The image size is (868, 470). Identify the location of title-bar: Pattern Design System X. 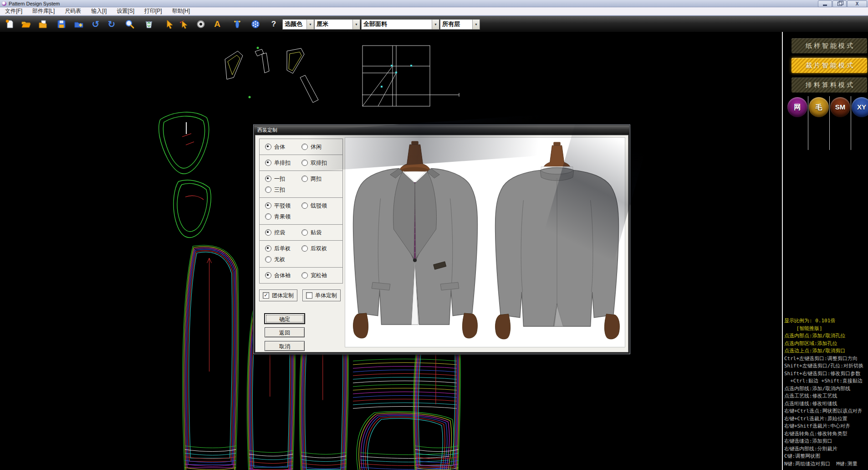
(434, 4).